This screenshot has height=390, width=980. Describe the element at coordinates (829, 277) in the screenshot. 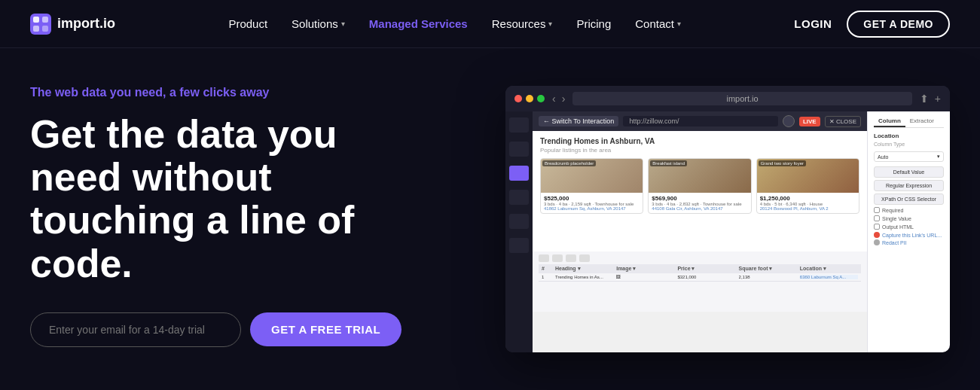

I see `cell-location: 6360 Laburnum Sq A...` at that location.